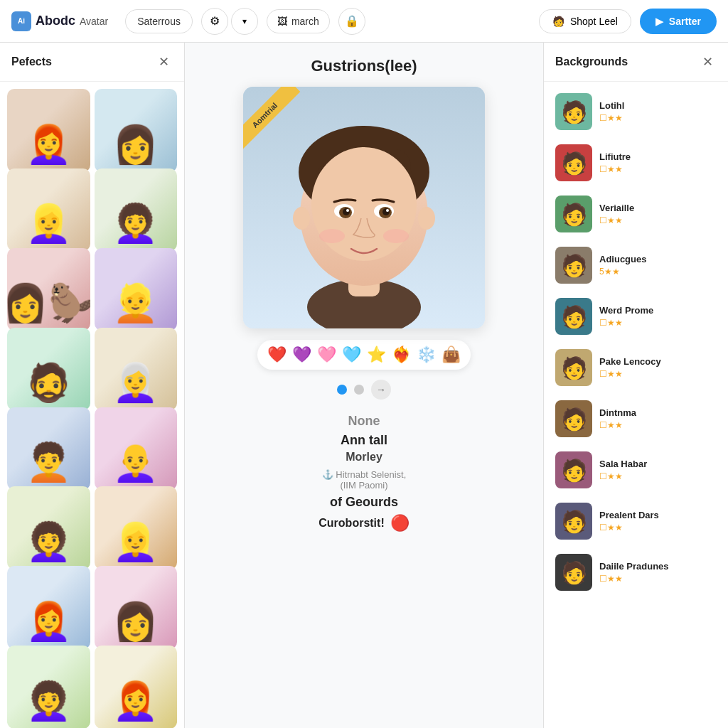  I want to click on presets-close-button: ✕, so click(164, 62).